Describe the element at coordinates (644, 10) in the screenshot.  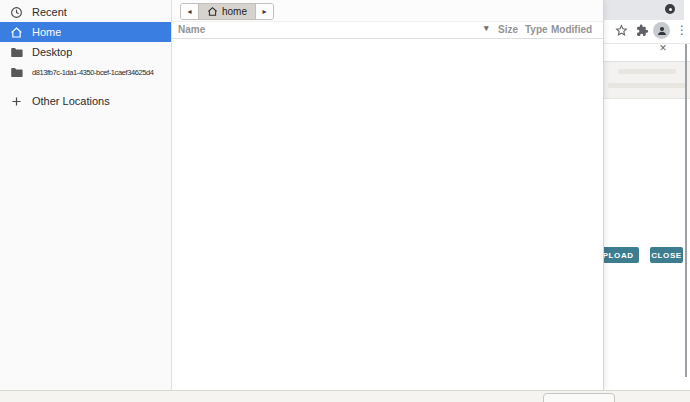
I see `browser-tabstrip` at that location.